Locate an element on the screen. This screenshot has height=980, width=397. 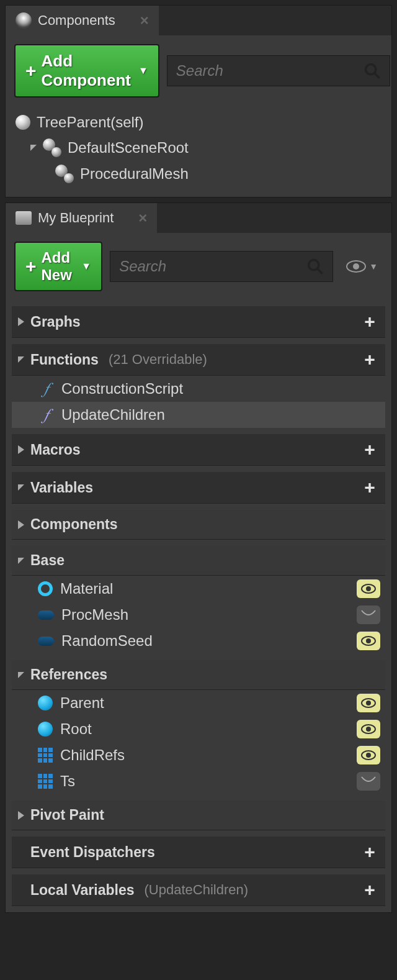
graphs-title: Graphs is located at coordinates (56, 322).